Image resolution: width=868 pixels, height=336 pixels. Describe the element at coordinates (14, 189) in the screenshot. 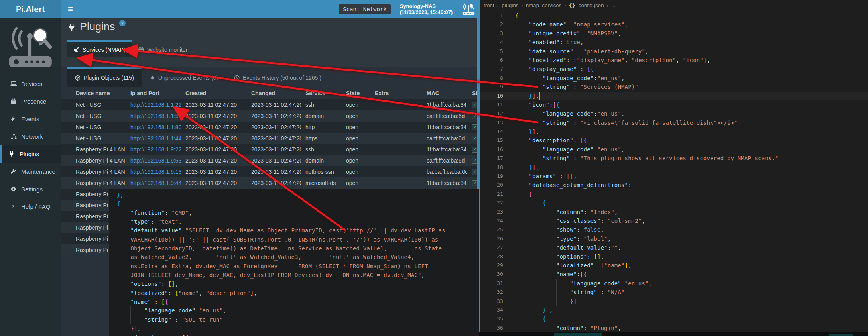

I see `gear-icon` at that location.